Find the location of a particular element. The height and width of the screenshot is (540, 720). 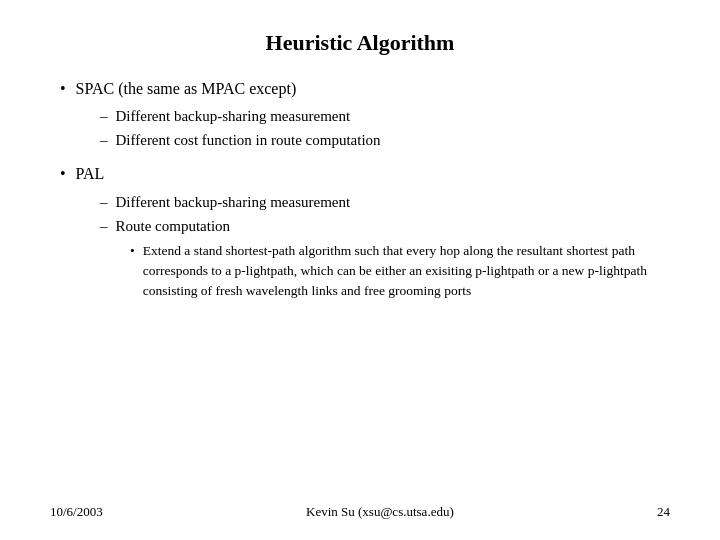

footer-date: 10/6/2003 is located at coordinates (76, 512).